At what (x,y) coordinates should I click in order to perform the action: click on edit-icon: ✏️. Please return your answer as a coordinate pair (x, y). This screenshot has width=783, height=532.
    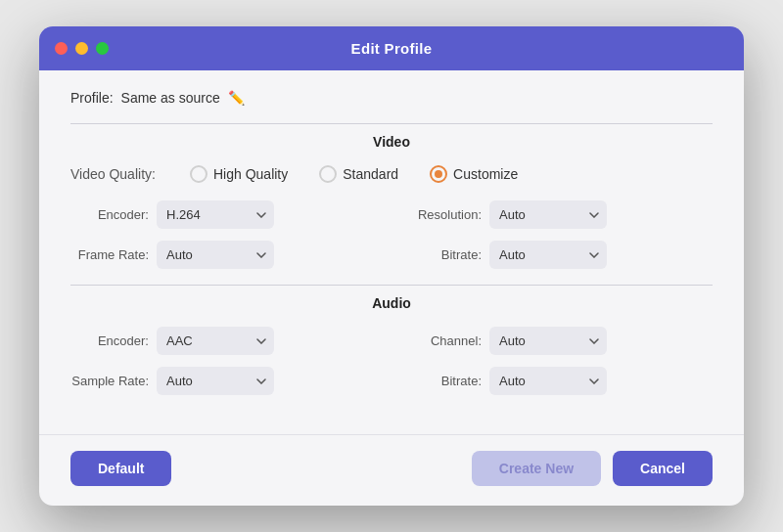
    Looking at the image, I should click on (237, 98).